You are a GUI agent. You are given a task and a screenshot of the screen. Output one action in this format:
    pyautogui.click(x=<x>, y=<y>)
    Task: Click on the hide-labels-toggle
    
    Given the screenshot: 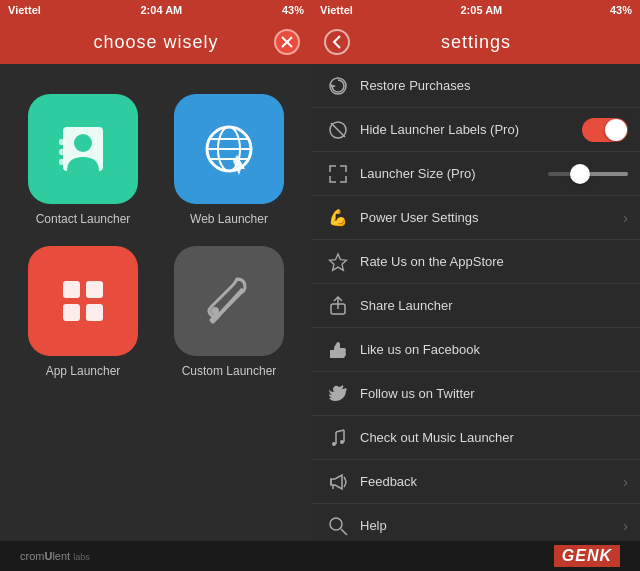 What is the action you would take?
    pyautogui.click(x=605, y=130)
    